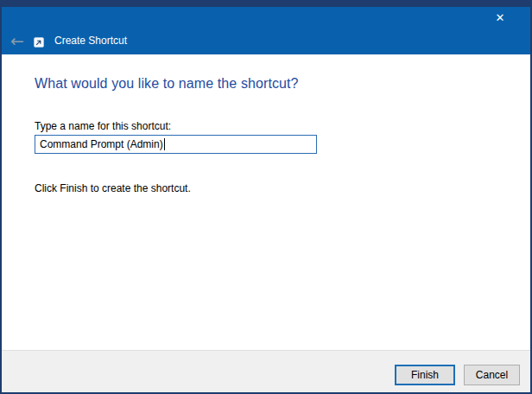 The image size is (532, 394). Describe the element at coordinates (164, 144) in the screenshot. I see `text-caret` at that location.